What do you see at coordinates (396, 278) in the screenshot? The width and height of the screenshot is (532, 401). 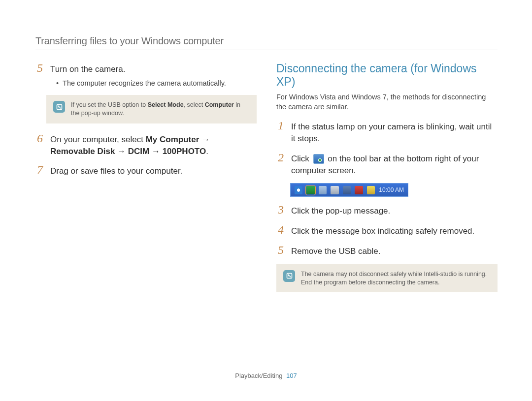 I see `note-text: The camera may not disconnect safely whi…` at bounding box center [396, 278].